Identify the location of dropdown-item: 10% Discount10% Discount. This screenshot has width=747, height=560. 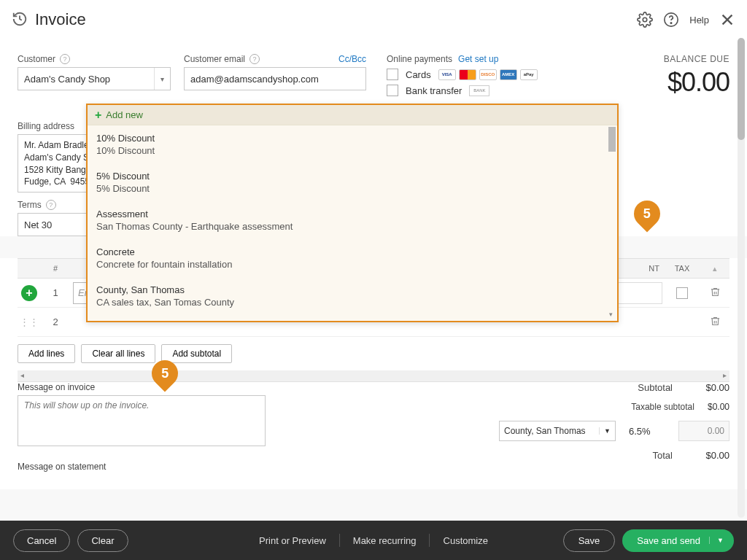
(352, 144).